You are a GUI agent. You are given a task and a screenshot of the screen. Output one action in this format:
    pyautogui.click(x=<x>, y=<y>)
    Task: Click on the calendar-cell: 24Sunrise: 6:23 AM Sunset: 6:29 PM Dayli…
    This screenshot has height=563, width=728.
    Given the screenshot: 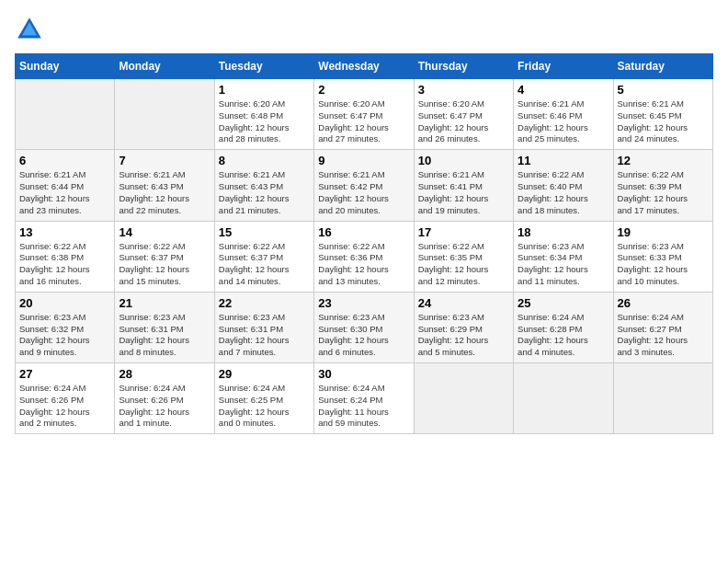 What is the action you would take?
    pyautogui.click(x=463, y=327)
    